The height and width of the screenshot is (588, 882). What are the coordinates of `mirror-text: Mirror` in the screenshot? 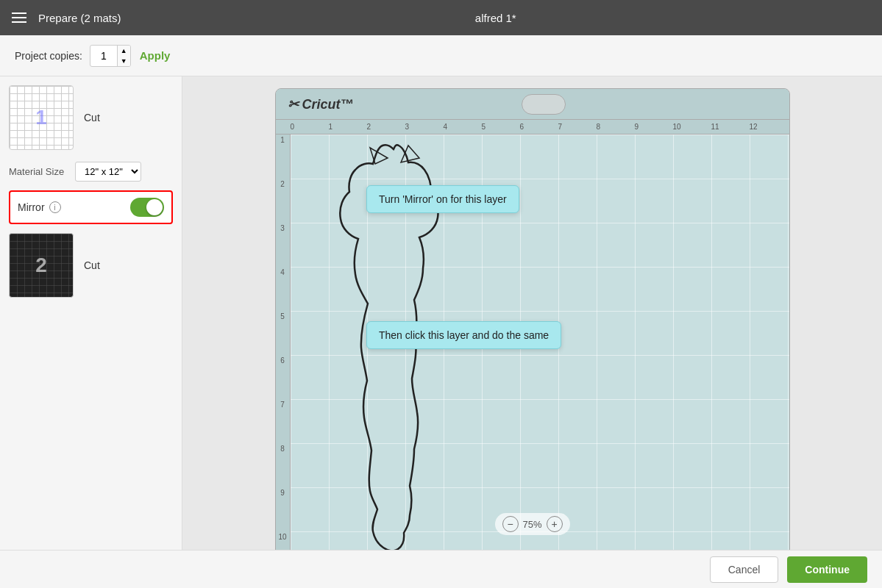 It's located at (31, 207).